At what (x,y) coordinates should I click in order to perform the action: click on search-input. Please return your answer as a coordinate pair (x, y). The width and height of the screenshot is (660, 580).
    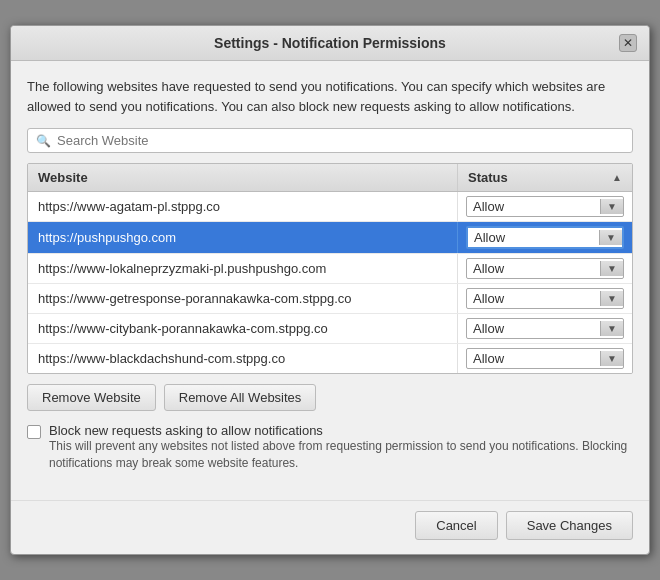
    Looking at the image, I should click on (340, 140).